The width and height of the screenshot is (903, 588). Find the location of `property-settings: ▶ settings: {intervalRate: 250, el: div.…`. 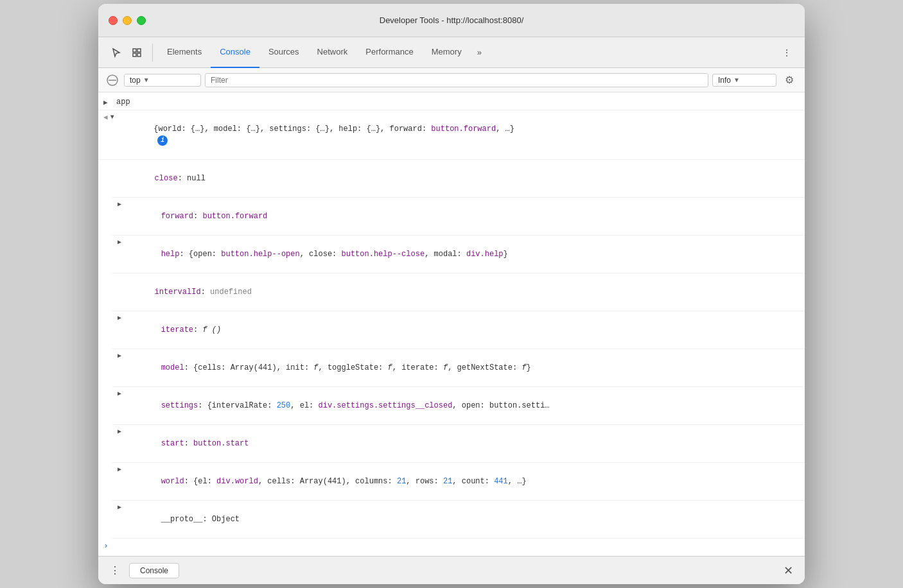

property-settings: ▶ settings: {intervalRate: 250, el: div.… is located at coordinates (459, 406).